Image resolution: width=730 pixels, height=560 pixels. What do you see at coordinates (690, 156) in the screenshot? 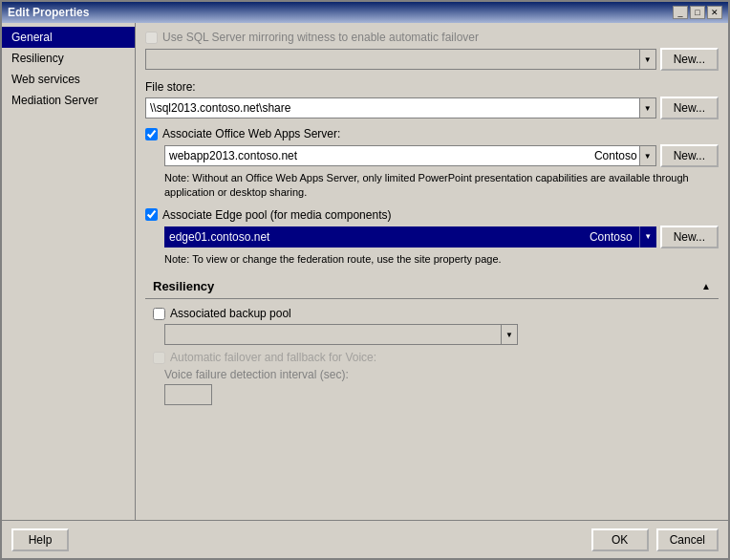
I see `owa-new-button: New...` at bounding box center [690, 156].